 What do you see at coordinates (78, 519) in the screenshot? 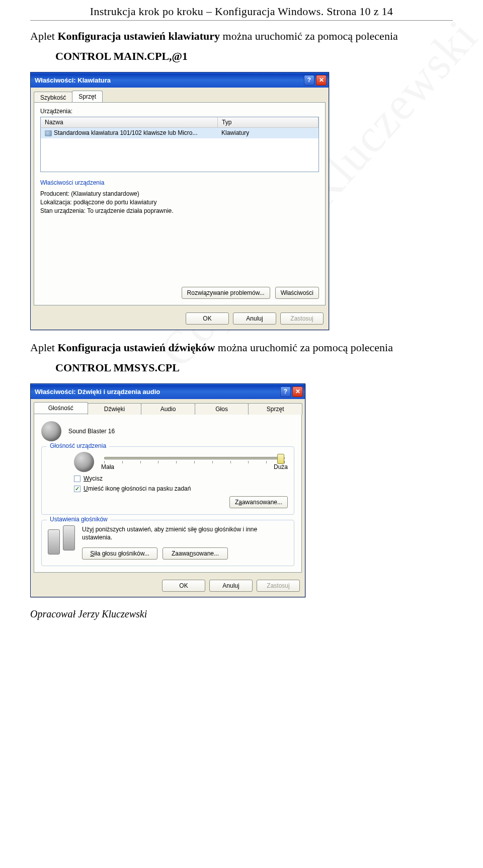
I see `group-title-speakers: Ustawienia głośników` at bounding box center [78, 519].